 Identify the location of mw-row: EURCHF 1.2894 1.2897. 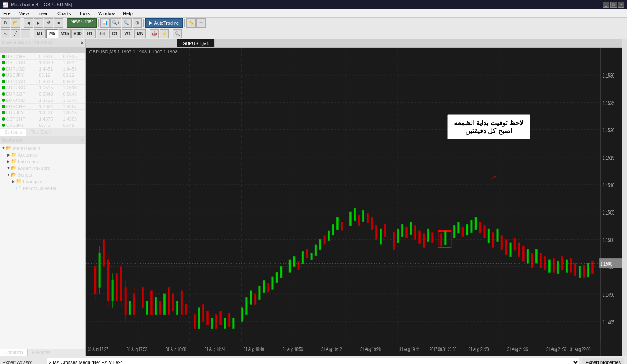
(43, 107).